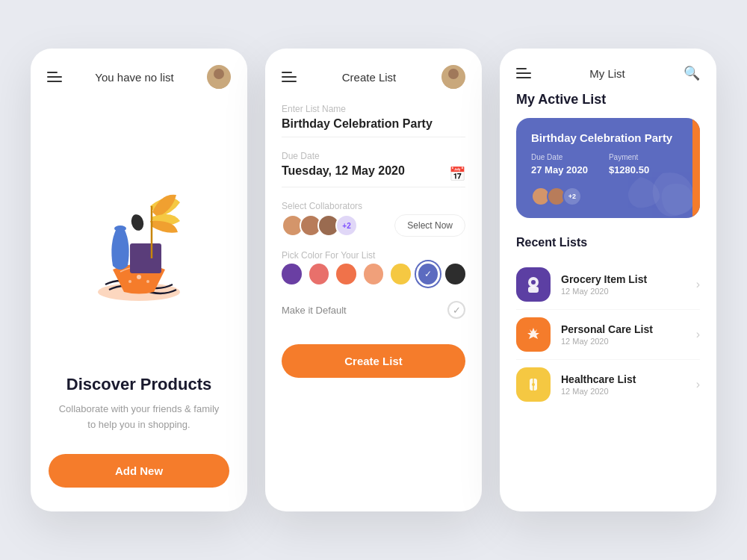 The width and height of the screenshot is (747, 560). What do you see at coordinates (560, 170) in the screenshot?
I see `due-date-meta-value: 27 May 2020` at bounding box center [560, 170].